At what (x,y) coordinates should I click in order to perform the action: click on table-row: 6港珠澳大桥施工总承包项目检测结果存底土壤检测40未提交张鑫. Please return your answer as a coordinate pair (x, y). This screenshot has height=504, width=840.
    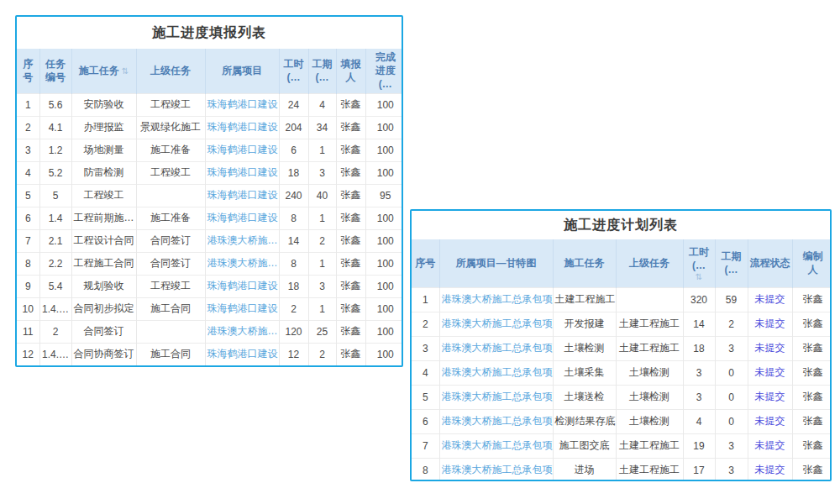
    Looking at the image, I should click on (622, 422).